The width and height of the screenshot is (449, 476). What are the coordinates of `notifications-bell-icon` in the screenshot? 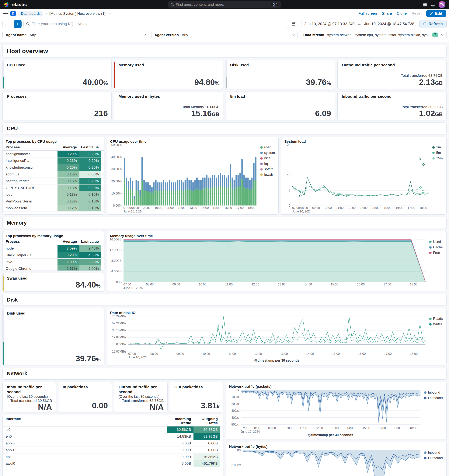 It's located at (433, 5).